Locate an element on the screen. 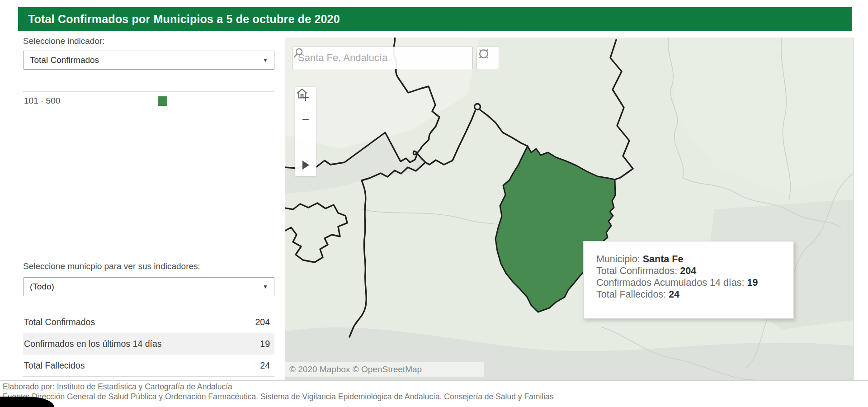  arrow-right-icon is located at coordinates (306, 165).